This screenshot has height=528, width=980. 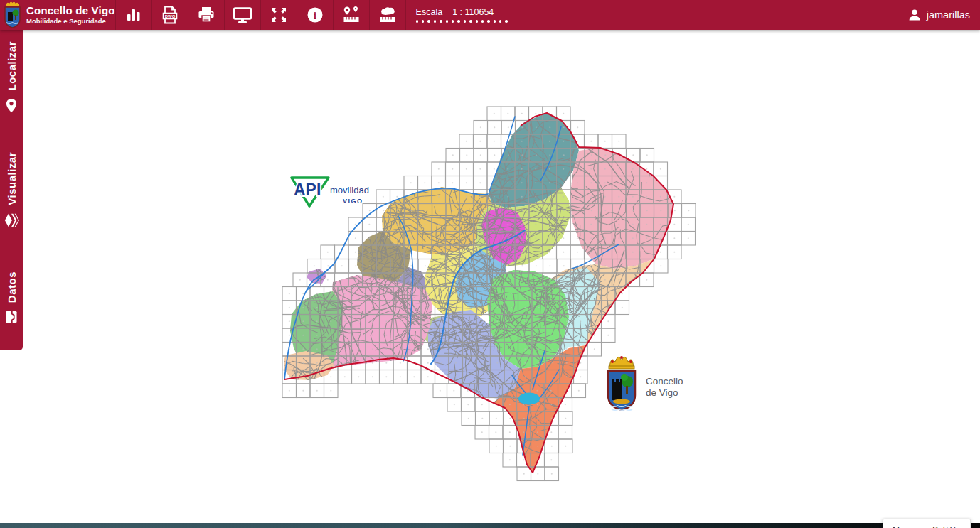 What do you see at coordinates (11, 299) in the screenshot?
I see `sidebar-item-datos: Datos` at bounding box center [11, 299].